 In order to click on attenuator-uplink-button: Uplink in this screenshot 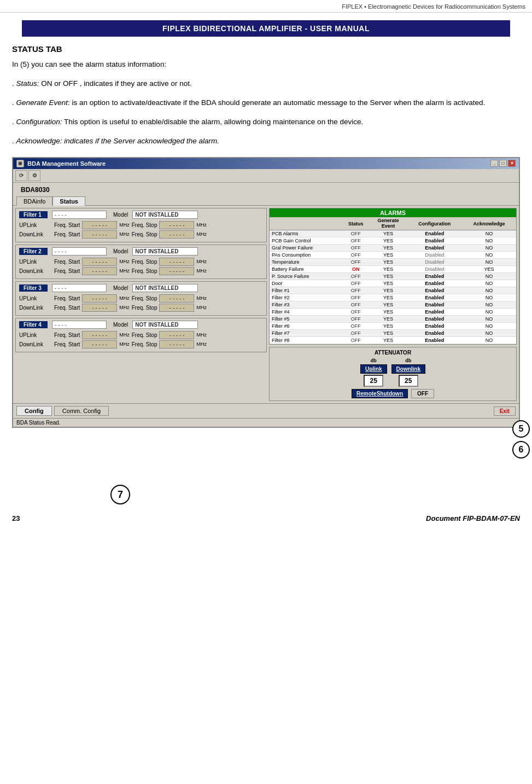, I will do `click(374, 369)`.